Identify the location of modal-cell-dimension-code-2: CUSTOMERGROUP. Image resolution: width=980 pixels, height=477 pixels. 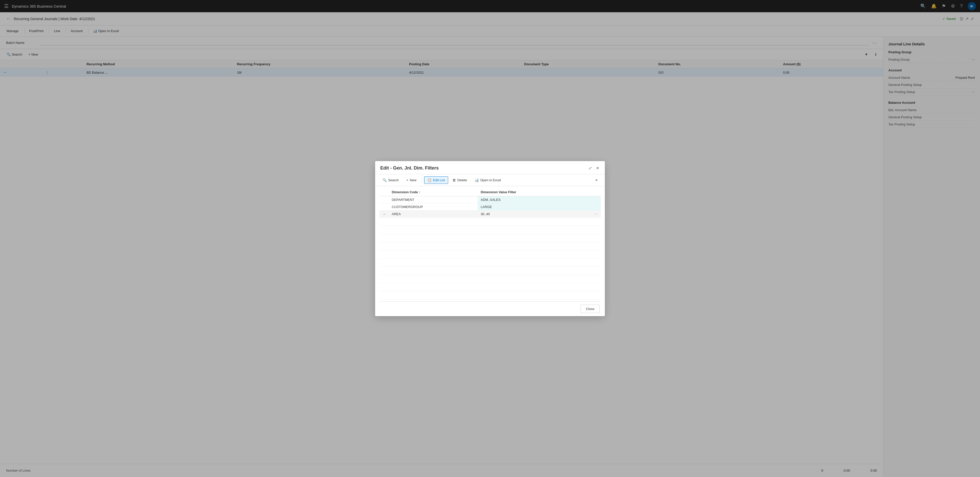
(433, 207).